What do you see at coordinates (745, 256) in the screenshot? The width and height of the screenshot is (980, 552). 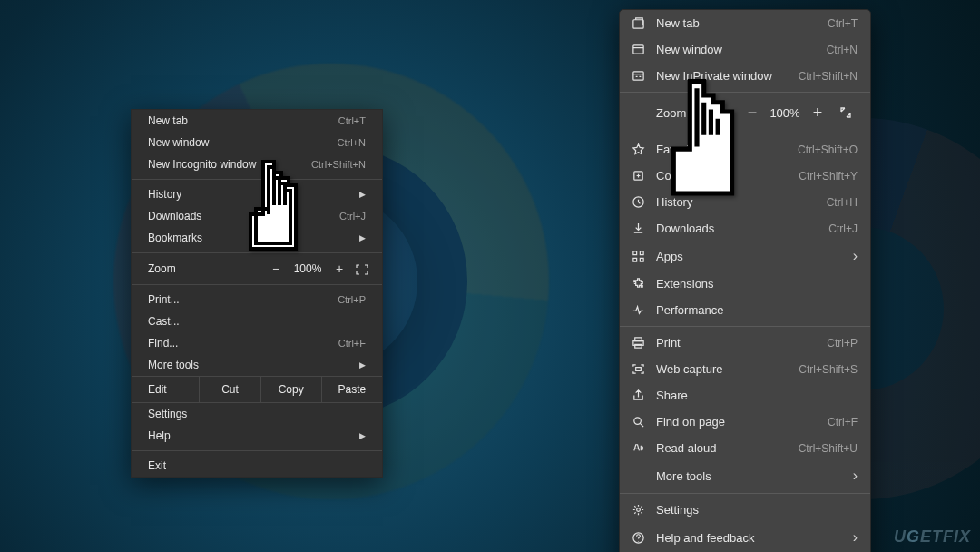 I see `menu-item-apps: Apps›` at bounding box center [745, 256].